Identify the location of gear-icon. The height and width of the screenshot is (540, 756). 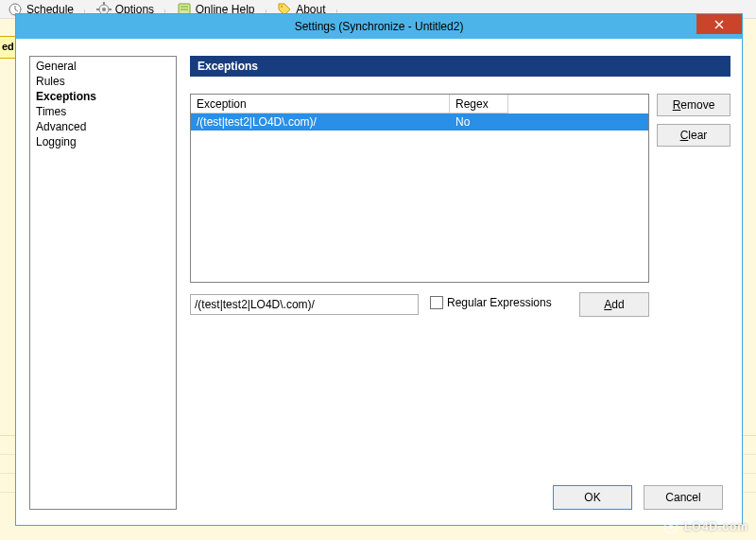
(671, 527).